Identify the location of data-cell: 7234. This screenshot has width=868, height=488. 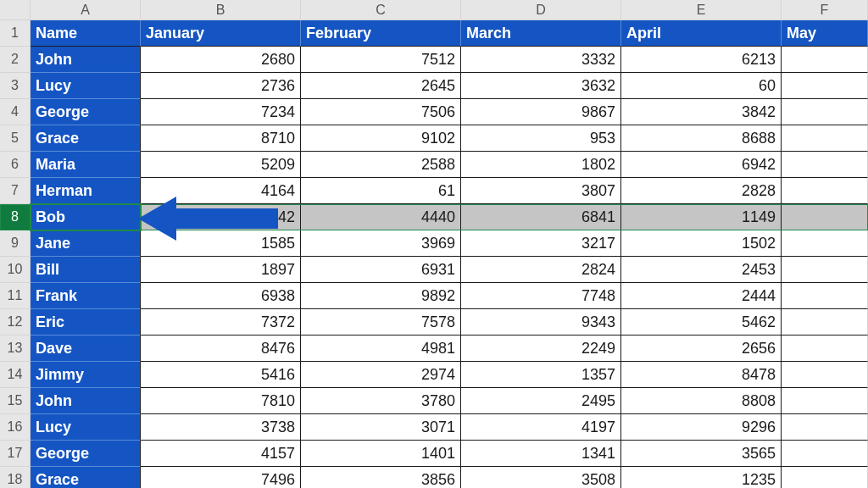
(220, 112).